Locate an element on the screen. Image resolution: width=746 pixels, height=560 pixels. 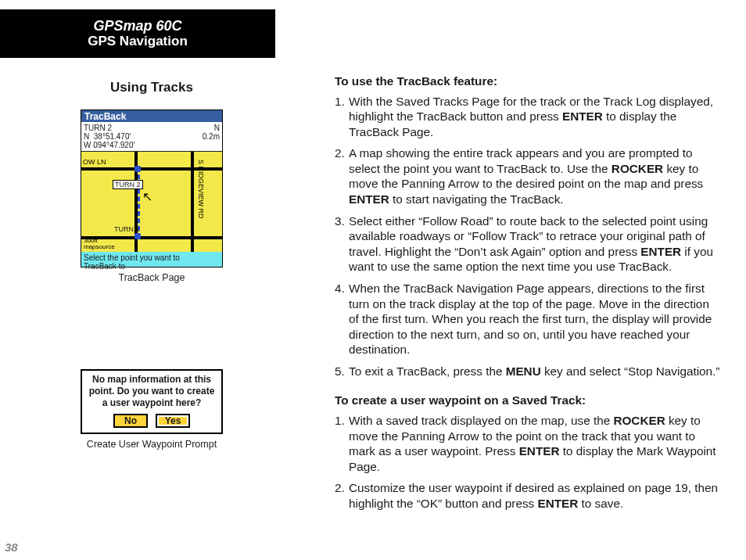
step-text: With the Saved Tracks Page for the track… is located at coordinates (535, 117).